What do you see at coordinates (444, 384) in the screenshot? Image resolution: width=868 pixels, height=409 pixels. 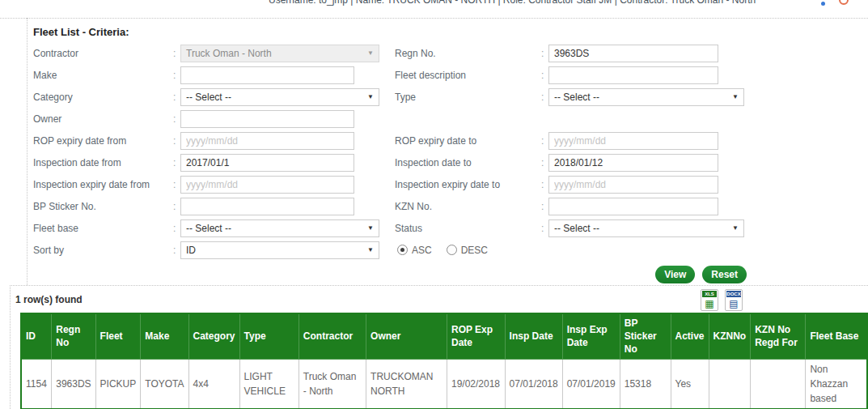 I see `table-row: 11543963DSPICKUPTOYOTA4x4LIGHT VEHICLETr…` at bounding box center [444, 384].